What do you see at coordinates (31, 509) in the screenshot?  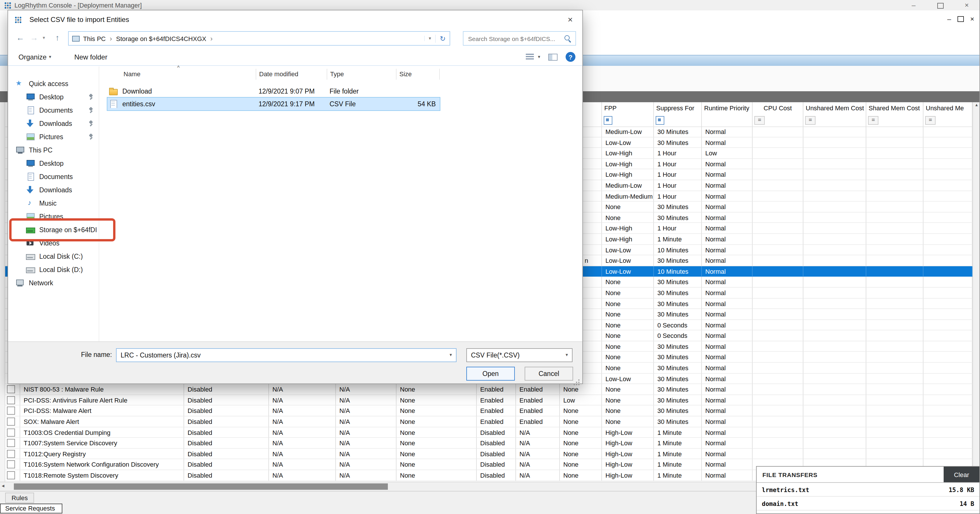 I see `tab-service-requests: Service Requests` at bounding box center [31, 509].